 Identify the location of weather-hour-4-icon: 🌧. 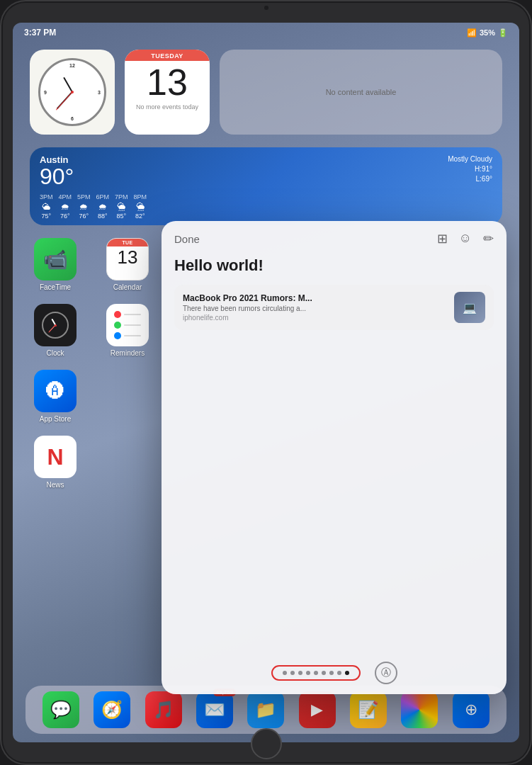
(103, 207).